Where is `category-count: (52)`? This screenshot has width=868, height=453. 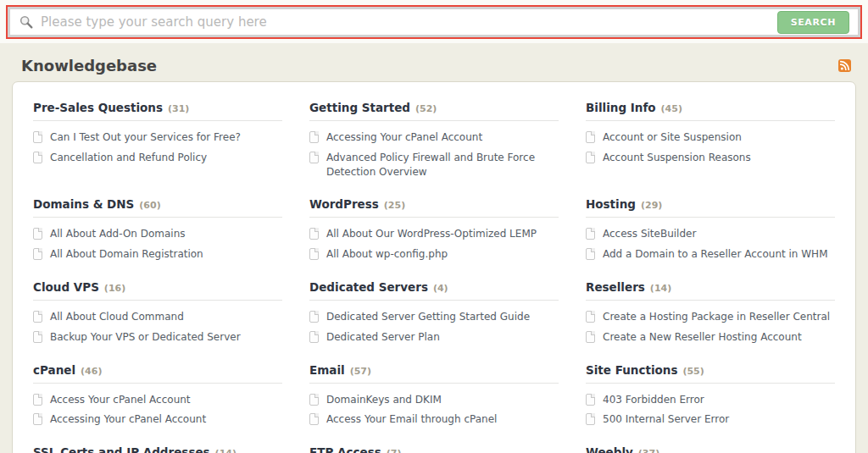 category-count: (52) is located at coordinates (426, 108).